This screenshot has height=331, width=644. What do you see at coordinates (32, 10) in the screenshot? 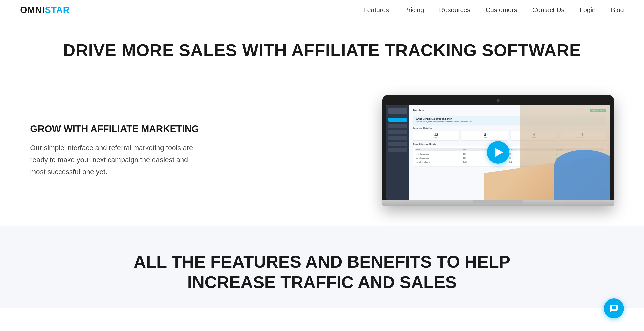
I see `logo-omni: OMNI` at bounding box center [32, 10].